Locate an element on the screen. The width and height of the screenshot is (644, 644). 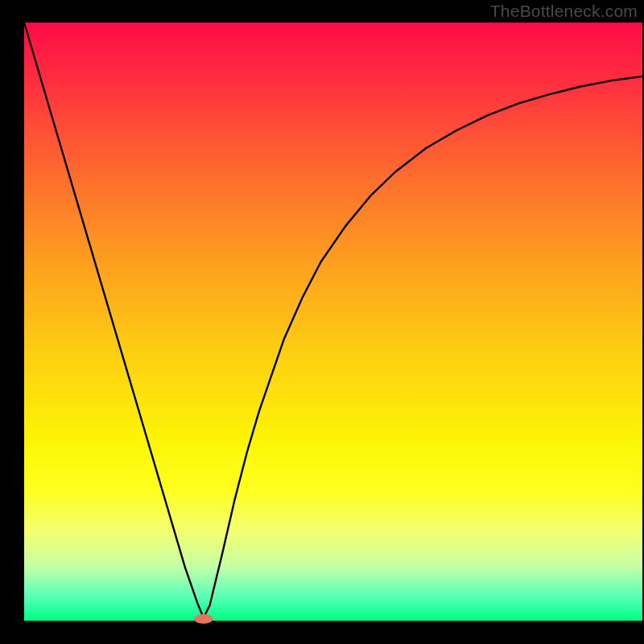
optimal-point-marker is located at coordinates (204, 619).